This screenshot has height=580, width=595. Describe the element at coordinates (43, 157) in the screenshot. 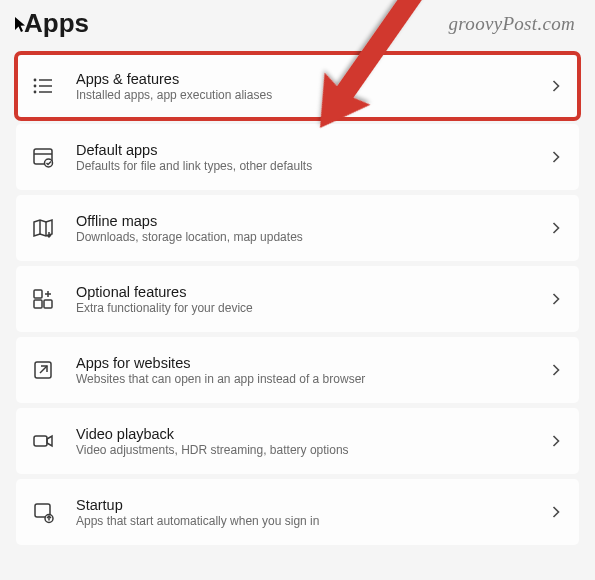

I see `default-apps-icon` at that location.